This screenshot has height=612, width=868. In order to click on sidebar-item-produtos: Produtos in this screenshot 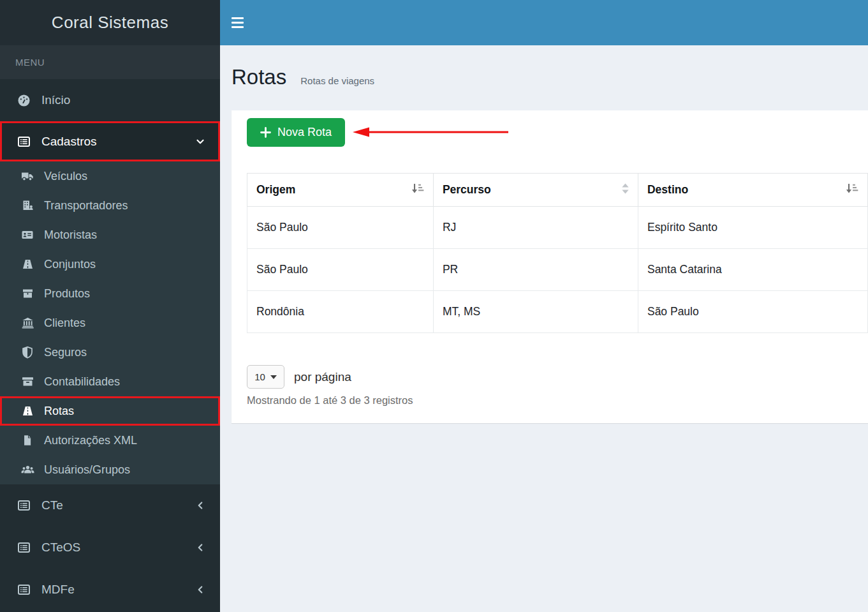, I will do `click(110, 294)`.